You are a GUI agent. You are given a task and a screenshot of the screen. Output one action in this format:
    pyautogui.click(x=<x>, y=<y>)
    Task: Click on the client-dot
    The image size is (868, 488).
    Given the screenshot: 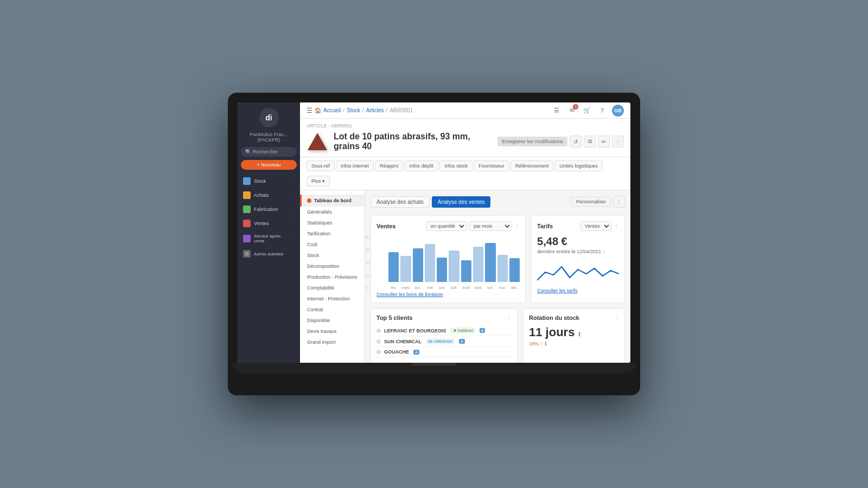 What is the action you would take?
    pyautogui.click(x=379, y=331)
    